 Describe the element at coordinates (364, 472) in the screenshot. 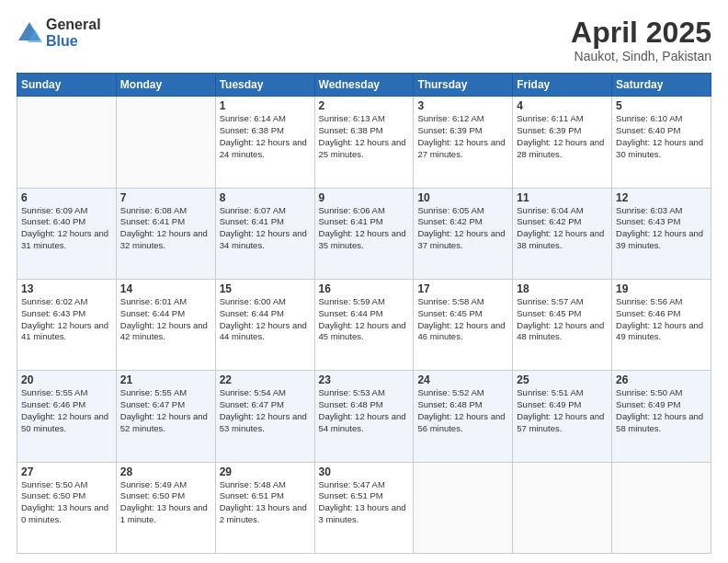

I see `day-number: 30` at that location.